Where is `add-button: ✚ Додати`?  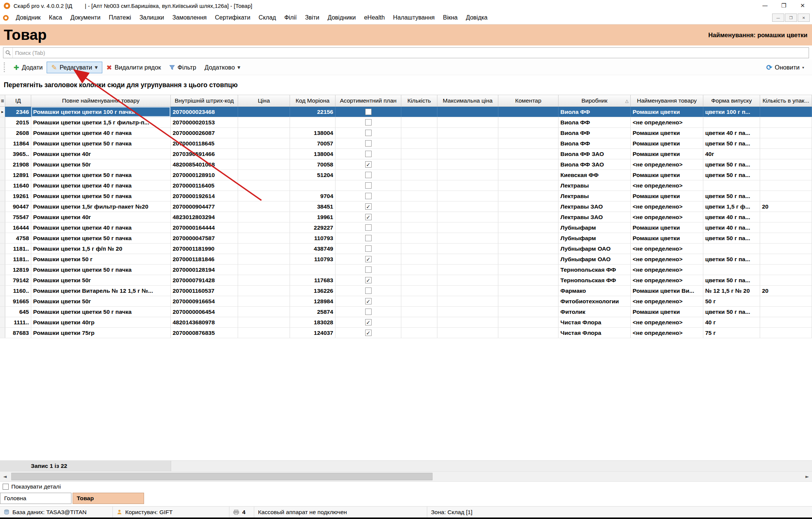 add-button: ✚ Додати is located at coordinates (28, 68).